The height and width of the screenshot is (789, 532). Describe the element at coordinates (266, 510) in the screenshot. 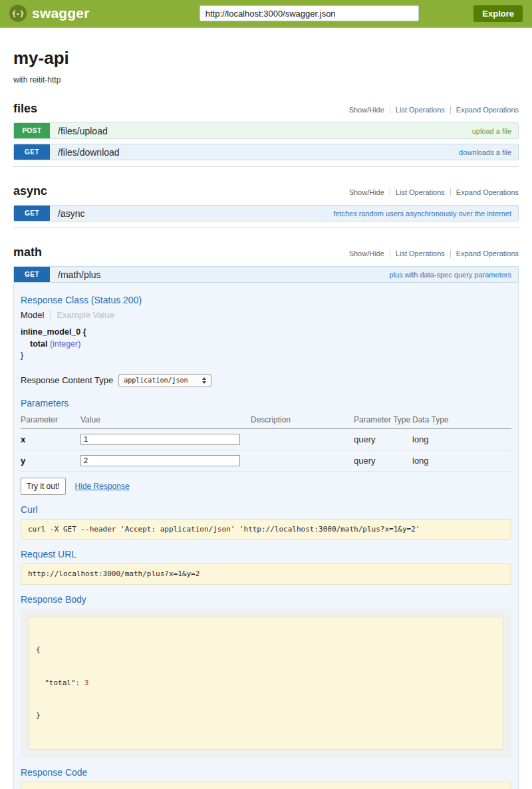

I see `curl-heading: Curl` at that location.